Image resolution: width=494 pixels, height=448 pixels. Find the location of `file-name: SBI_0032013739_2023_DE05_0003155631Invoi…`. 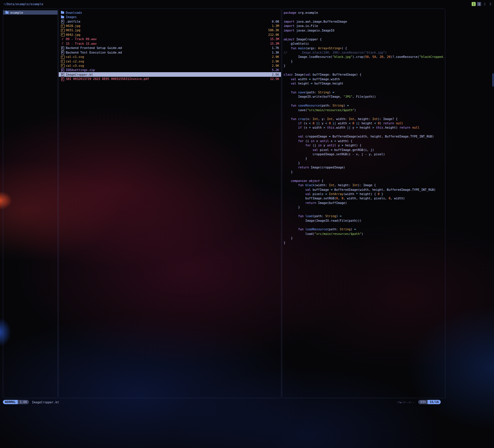

file-name: SBI_0032013739_2023_DE05_0003155631Invoi… is located at coordinates (167, 79).